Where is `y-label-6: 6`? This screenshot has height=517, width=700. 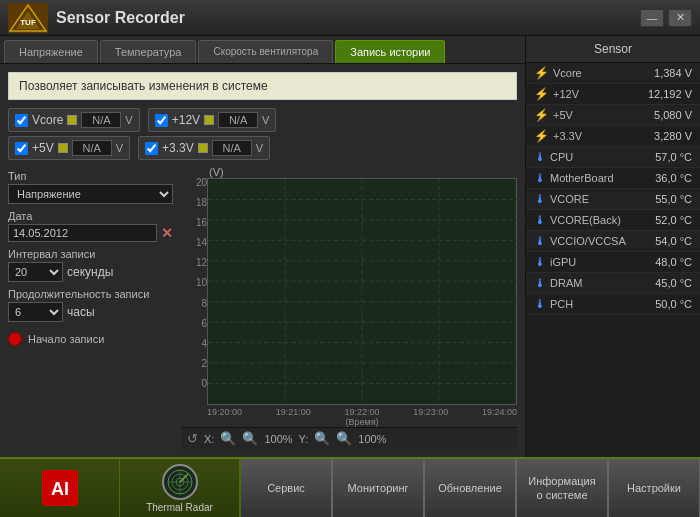 y-label-6: 6 is located at coordinates (194, 324).